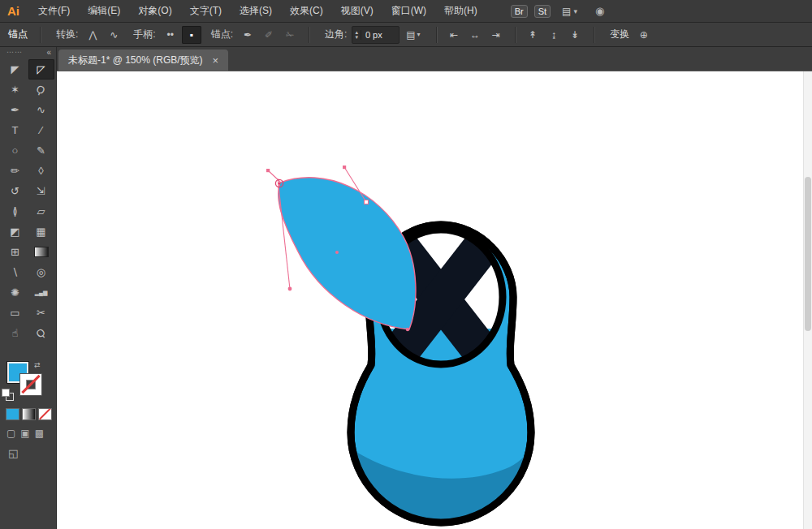 The height and width of the screenshot is (529, 812). What do you see at coordinates (41, 70) in the screenshot?
I see `direct-selection-tool: ◸` at bounding box center [41, 70].